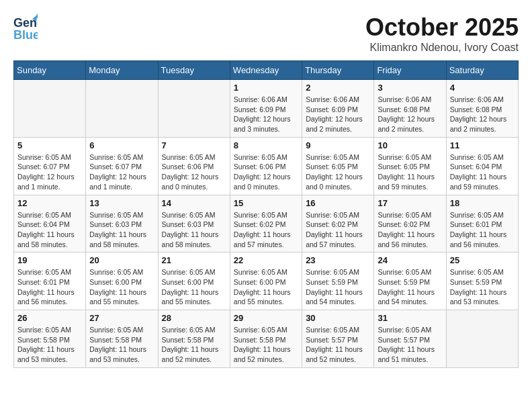 The image size is (532, 411). I want to click on calendar-cell: 16Sunrise: 6:05 AM Sunset: 6:02 PM Dayli…, so click(339, 224).